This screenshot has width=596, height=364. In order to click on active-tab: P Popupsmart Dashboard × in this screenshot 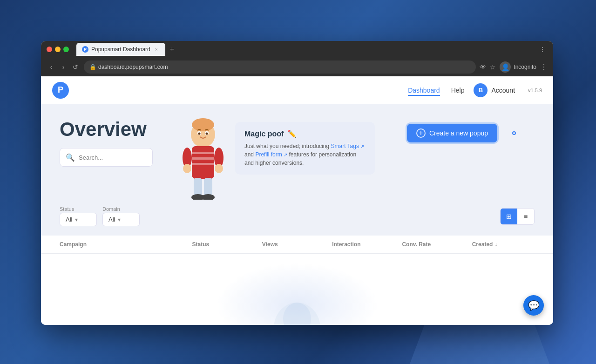, I will do `click(121, 49)`.